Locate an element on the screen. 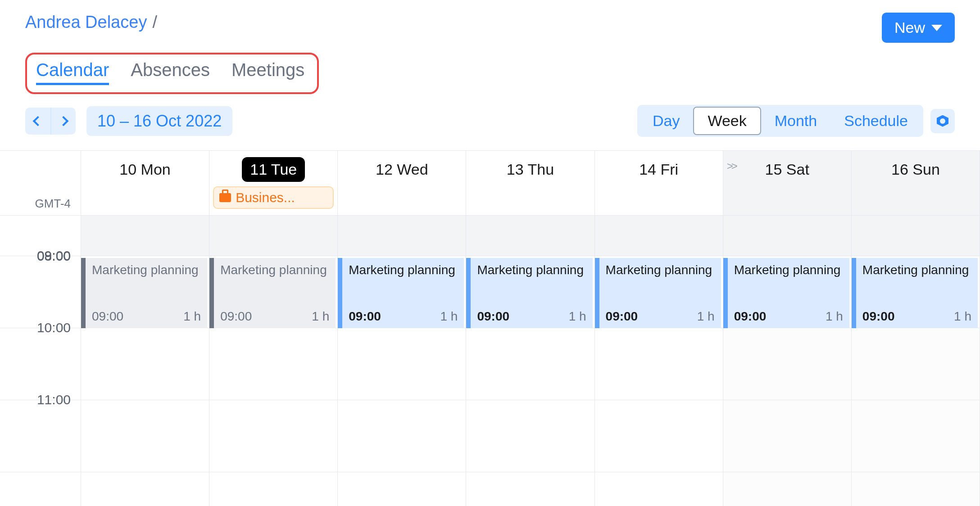  day-header: 12 Wed is located at coordinates (402, 183).